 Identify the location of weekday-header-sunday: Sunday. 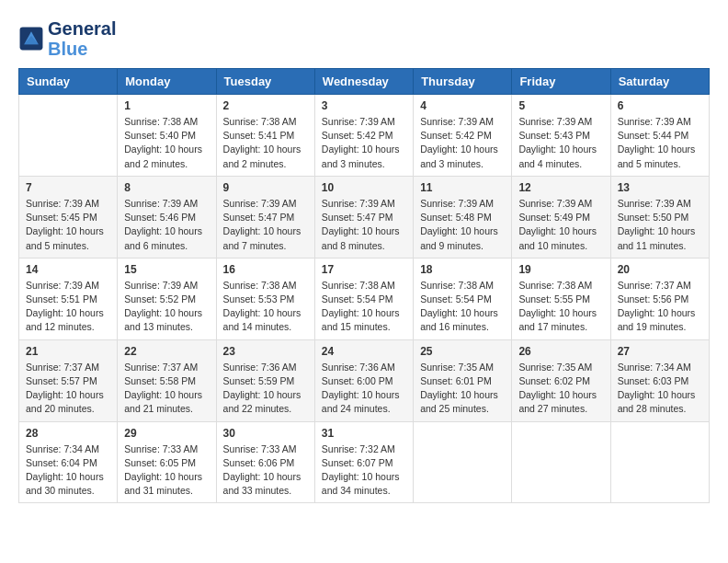
(68, 82).